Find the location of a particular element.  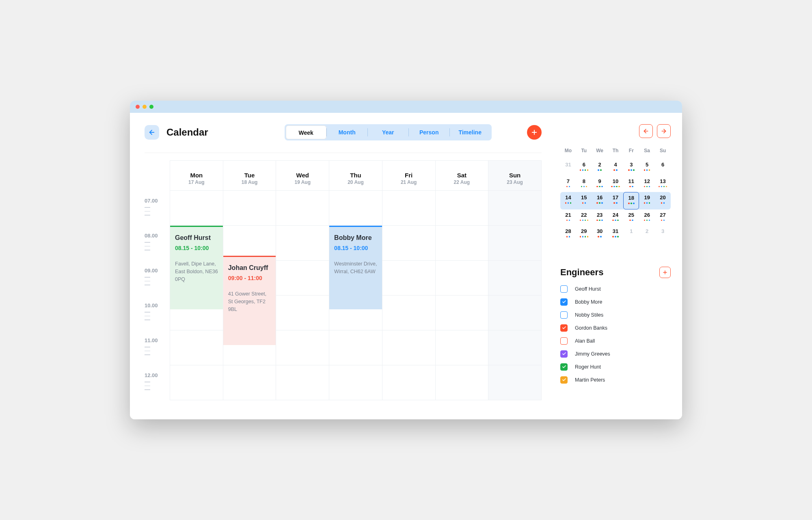

mini-day: 10 is located at coordinates (615, 184).